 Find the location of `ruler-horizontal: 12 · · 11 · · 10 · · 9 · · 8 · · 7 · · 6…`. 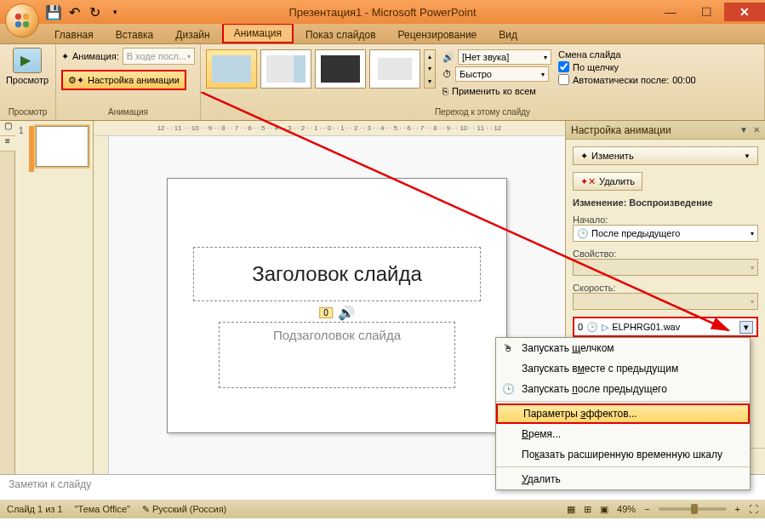

ruler-horizontal: 12 · · 11 · · 10 · · 9 · · 8 · · 7 · · 6… is located at coordinates (329, 129).